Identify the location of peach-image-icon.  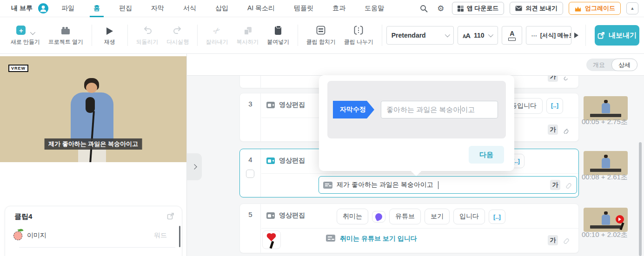
(18, 236).